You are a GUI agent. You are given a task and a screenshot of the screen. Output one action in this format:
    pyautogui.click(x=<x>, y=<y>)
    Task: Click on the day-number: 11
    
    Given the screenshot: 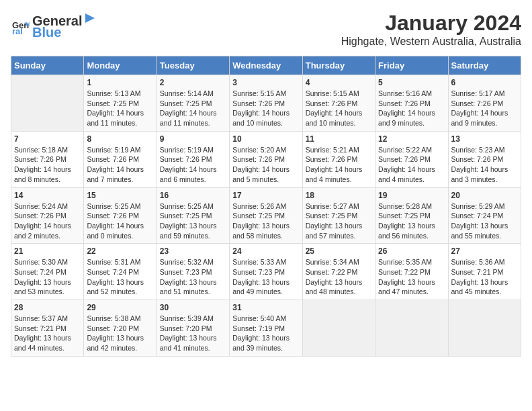 What is the action you would take?
    pyautogui.click(x=339, y=139)
    